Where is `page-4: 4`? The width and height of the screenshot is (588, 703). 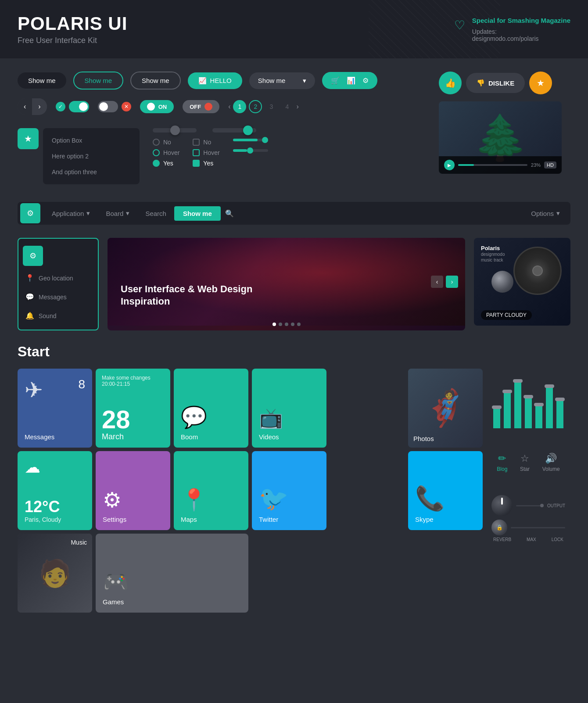
page-4: 4 is located at coordinates (287, 107).